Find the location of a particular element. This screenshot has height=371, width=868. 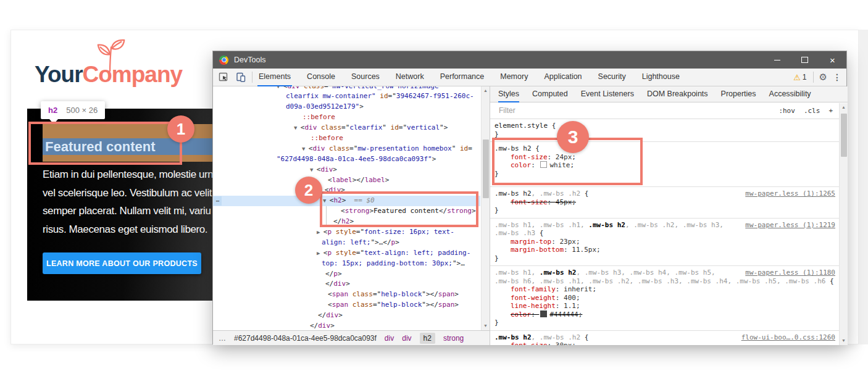

tab-properties: Properties is located at coordinates (738, 94).